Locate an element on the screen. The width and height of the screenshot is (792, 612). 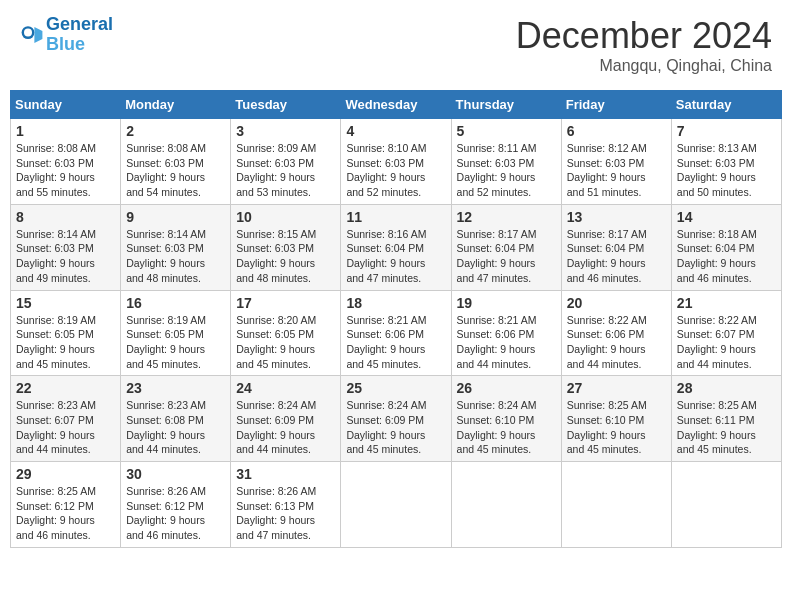
day-number: 18 is located at coordinates (396, 303).